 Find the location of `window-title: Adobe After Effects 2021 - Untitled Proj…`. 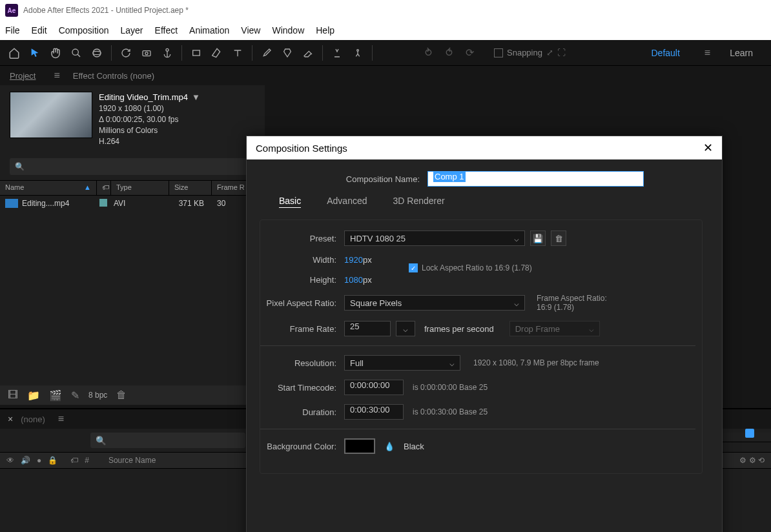

window-title: Adobe After Effects 2021 - Untitled Proj… is located at coordinates (106, 10).